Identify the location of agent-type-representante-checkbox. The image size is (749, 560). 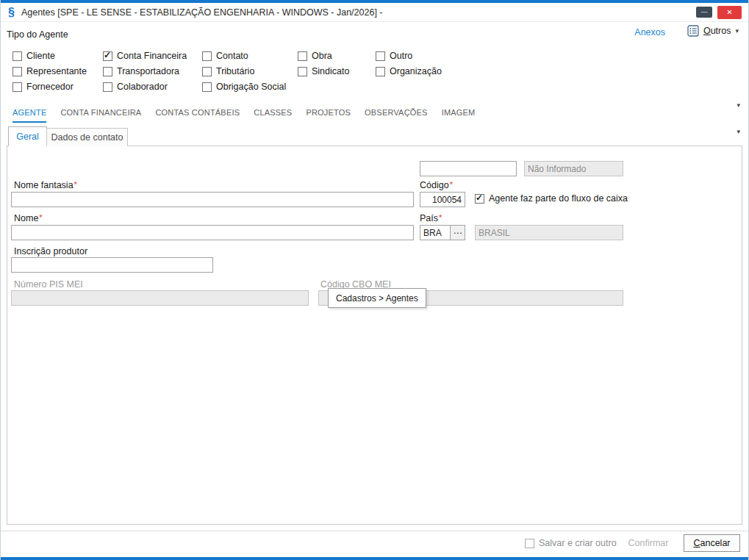
(18, 72).